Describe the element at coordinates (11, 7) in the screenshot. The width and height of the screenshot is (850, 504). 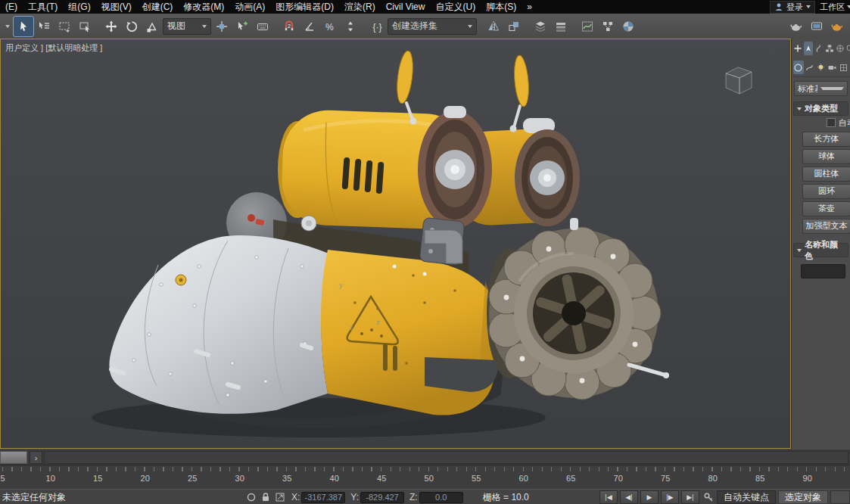
I see `menu-item: (E)` at that location.